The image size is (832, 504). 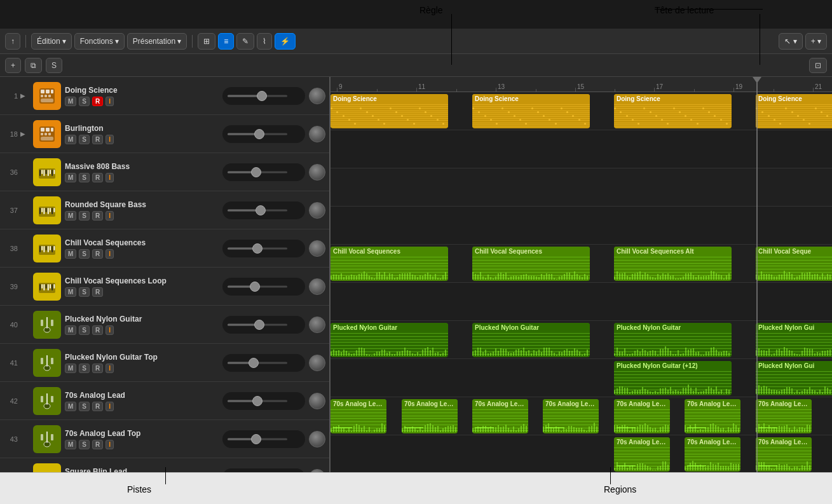 I want to click on region: Chill Vocal Sequences Alt, so click(x=672, y=264).